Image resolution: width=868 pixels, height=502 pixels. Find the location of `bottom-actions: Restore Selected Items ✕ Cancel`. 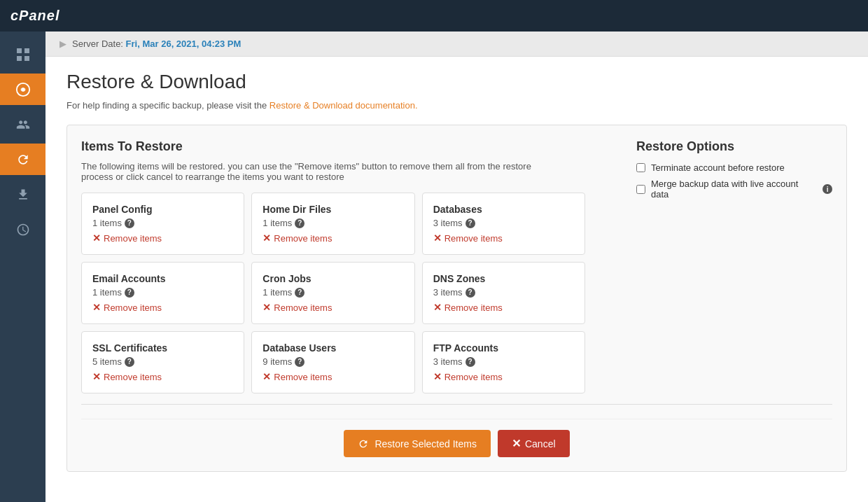

bottom-actions: Restore Selected Items ✕ Cancel is located at coordinates (456, 438).